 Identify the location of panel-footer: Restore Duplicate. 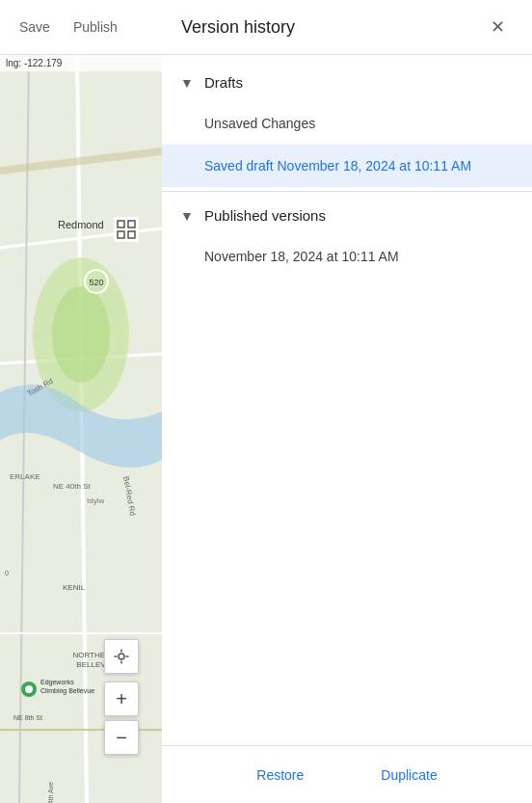
(347, 774).